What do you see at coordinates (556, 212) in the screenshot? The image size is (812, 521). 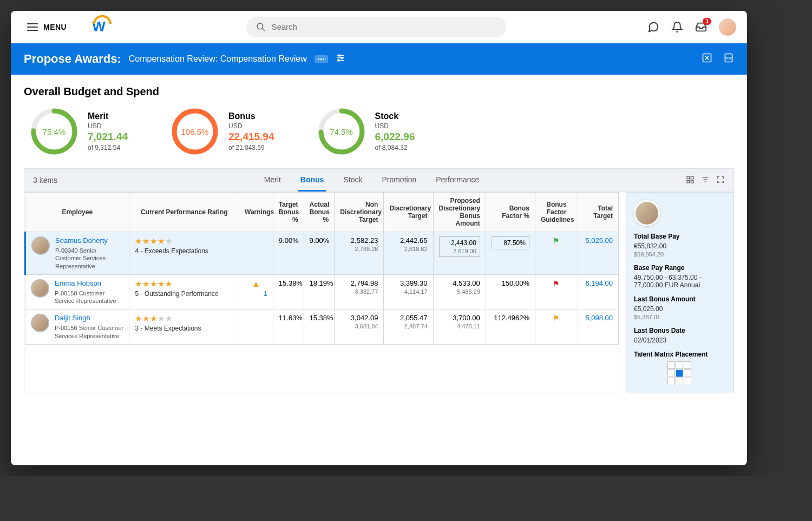 I see `col-header: Bonus Factor Guidelines` at bounding box center [556, 212].